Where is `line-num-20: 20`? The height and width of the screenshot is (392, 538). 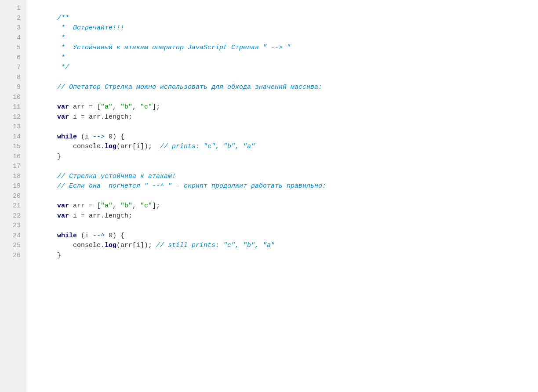 line-num-20: 20 is located at coordinates (12, 197).